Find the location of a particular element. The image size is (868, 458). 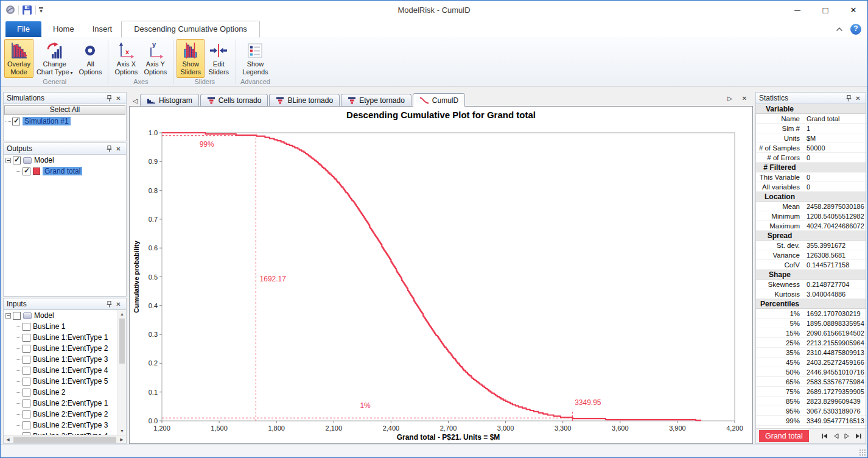

tree-item-label: BusLine 2:EventType 3 is located at coordinates (71, 425).